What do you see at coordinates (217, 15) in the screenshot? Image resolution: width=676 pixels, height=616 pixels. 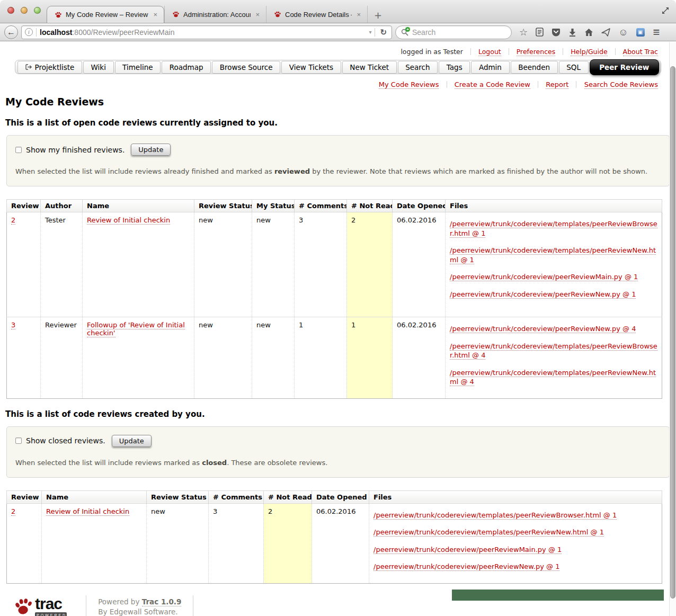 I see `tab-title: Administration: Accounts ...` at bounding box center [217, 15].